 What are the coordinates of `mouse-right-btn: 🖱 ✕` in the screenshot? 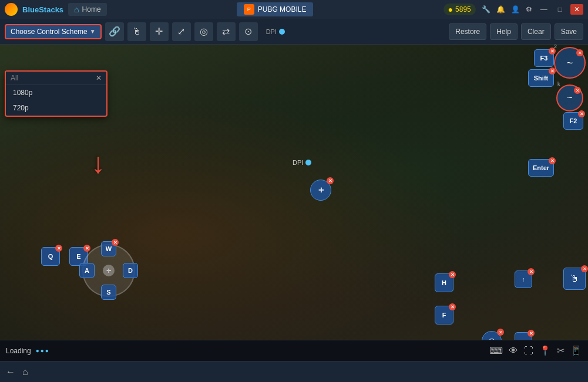 It's located at (574, 279).